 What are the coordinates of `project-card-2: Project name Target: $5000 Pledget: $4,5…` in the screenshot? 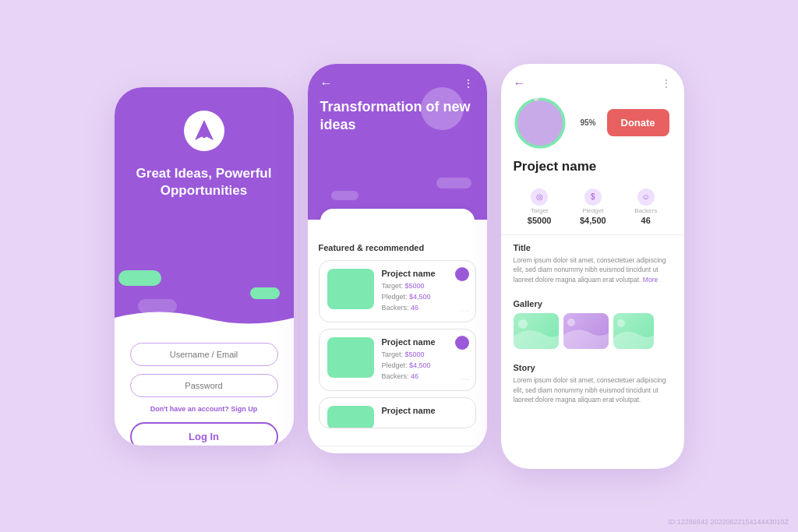 It's located at (397, 360).